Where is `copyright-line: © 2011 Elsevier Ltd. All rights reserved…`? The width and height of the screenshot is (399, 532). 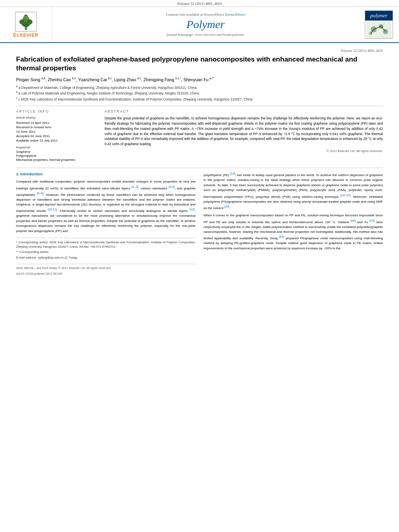
copyright-line: © 2011 Elsevier Ltd. All rights reserved… is located at coordinates (244, 151).